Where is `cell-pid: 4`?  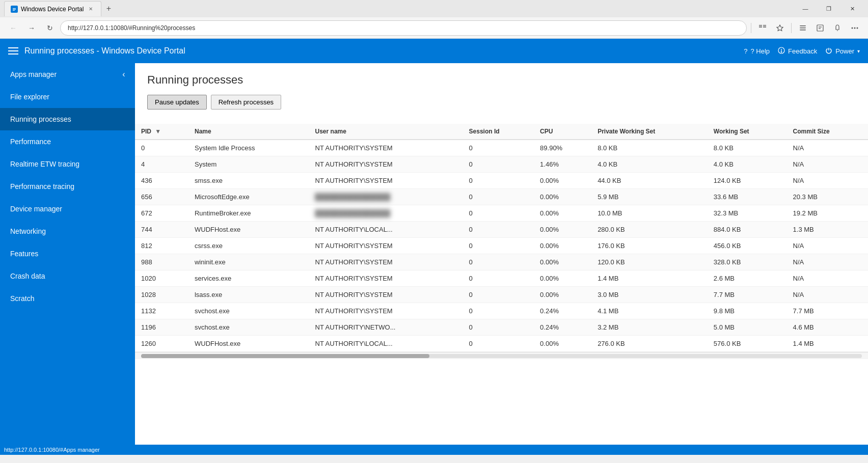
cell-pid: 4 is located at coordinates (162, 165).